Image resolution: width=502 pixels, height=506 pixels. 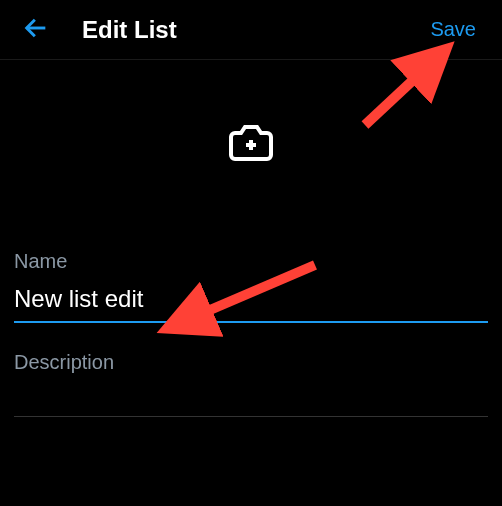 I want to click on header: Edit List Save, so click(x=251, y=30).